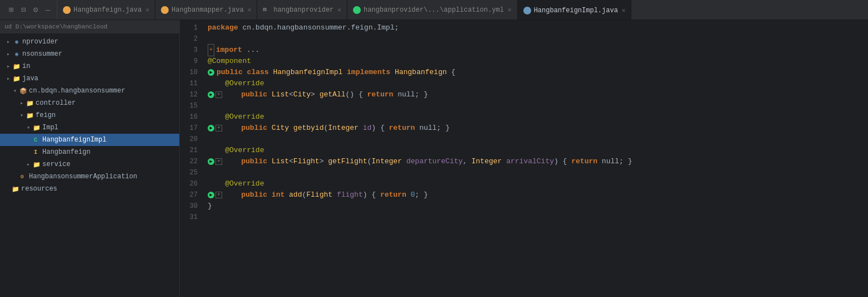 The height and width of the screenshot is (297, 868). What do you see at coordinates (189, 106) in the screenshot?
I see `line-num-15: 15` at bounding box center [189, 106].